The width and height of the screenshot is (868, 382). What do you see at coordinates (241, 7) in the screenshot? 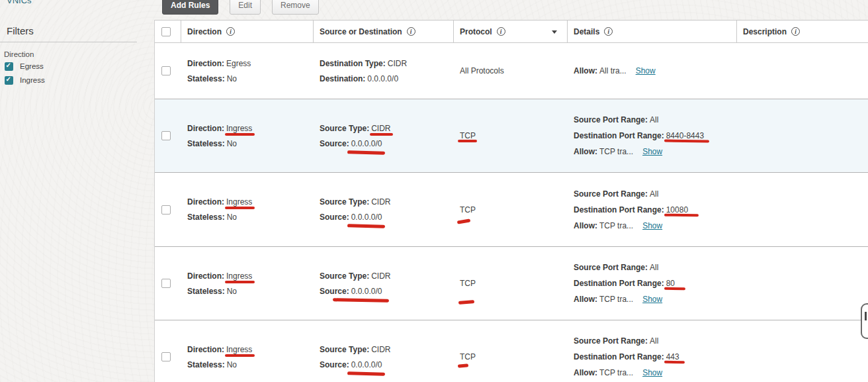
I see `toolbar: Add Rules Edit Remove` at bounding box center [241, 7].